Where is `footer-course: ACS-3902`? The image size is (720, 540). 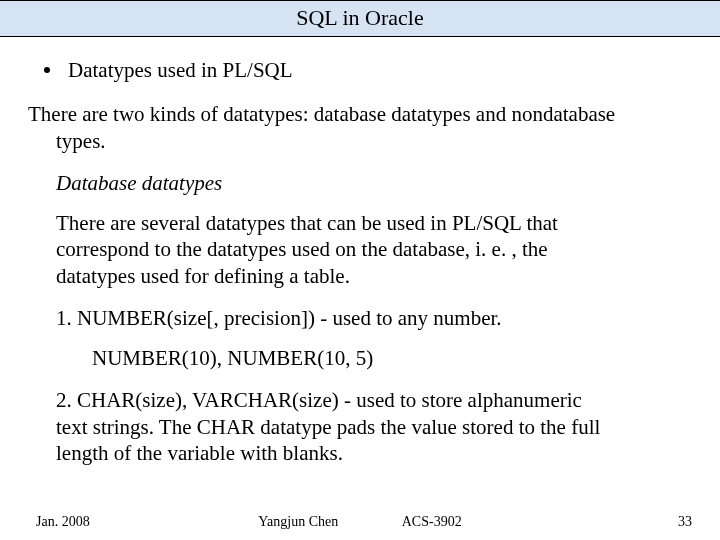
footer-course: ACS-3902 is located at coordinates (432, 522).